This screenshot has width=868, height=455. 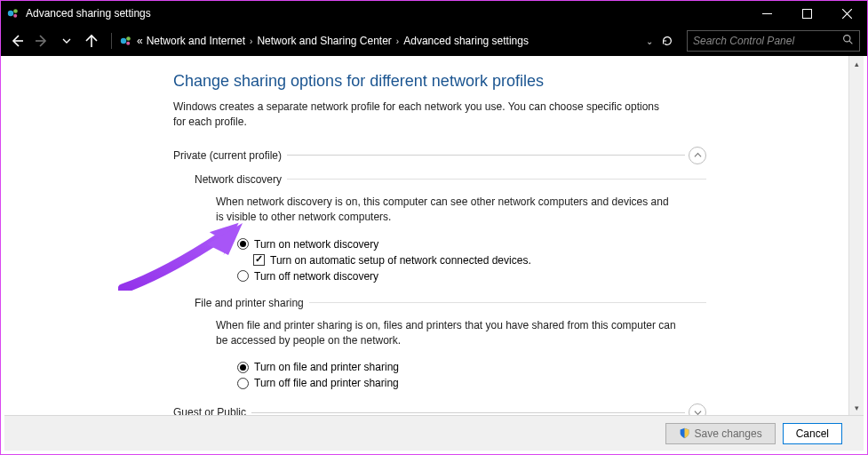 I want to click on shield-icon, so click(x=684, y=434).